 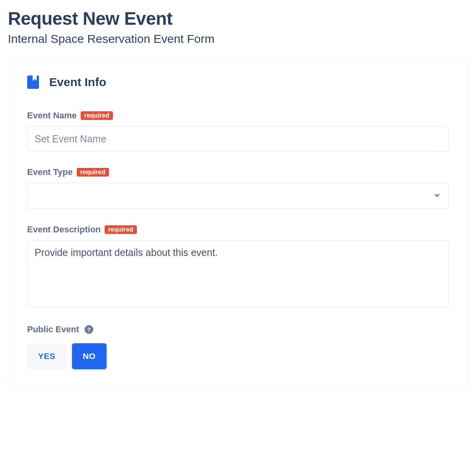 I want to click on event-type-group: Event Type required, so click(x=238, y=188).